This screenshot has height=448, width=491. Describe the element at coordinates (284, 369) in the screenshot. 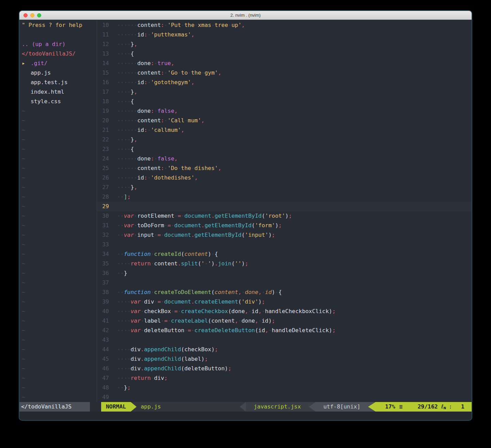

I see `code-line-46: 46····div.appendChild(deleteButton);` at that location.